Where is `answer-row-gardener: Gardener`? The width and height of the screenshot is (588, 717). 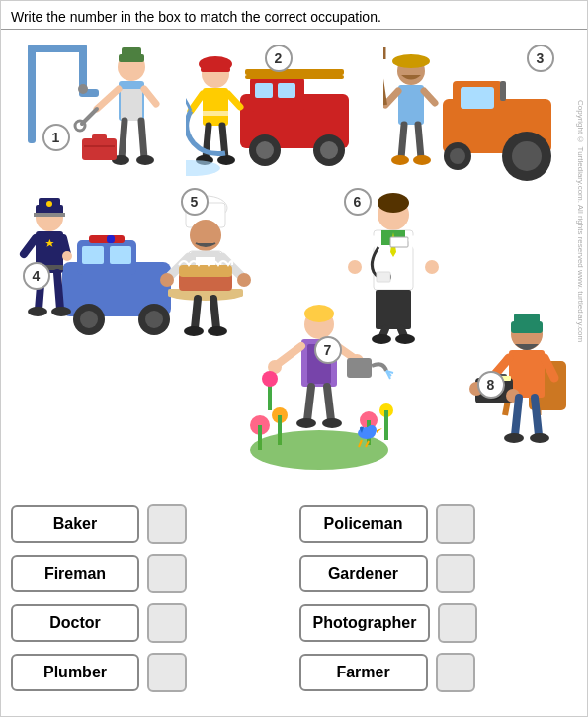
answer-row-gardener: Gardener is located at coordinates (439, 574).